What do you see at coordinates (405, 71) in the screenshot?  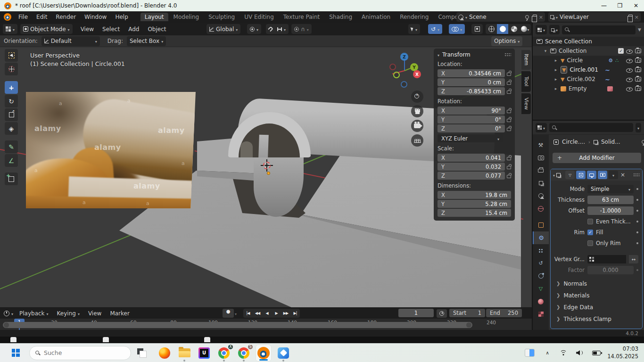 I see `navigation-gizmo: Z Y X` at bounding box center [405, 71].